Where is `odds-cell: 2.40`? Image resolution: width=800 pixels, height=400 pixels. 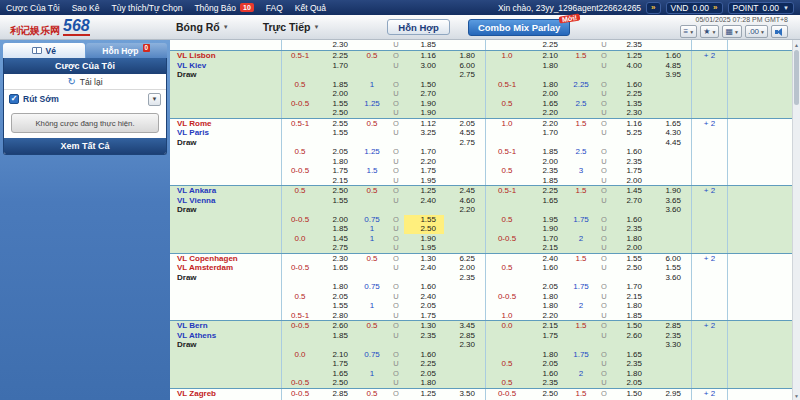
odds-cell: 2.40 is located at coordinates (424, 268).